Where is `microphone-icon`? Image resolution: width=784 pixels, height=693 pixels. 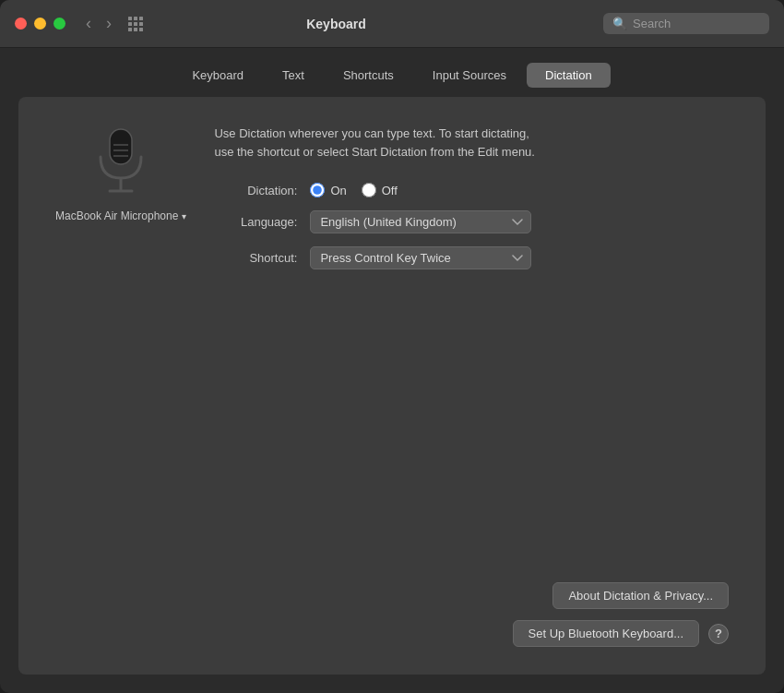 microphone-icon is located at coordinates (121, 161).